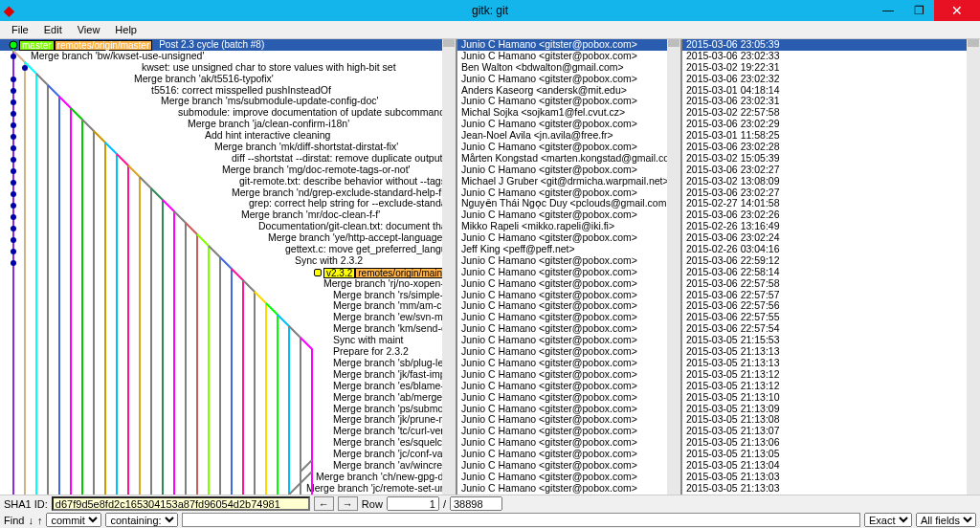 Image resolution: width=980 pixels, height=528 pixels. I want to click on next-button: →, so click(348, 503).